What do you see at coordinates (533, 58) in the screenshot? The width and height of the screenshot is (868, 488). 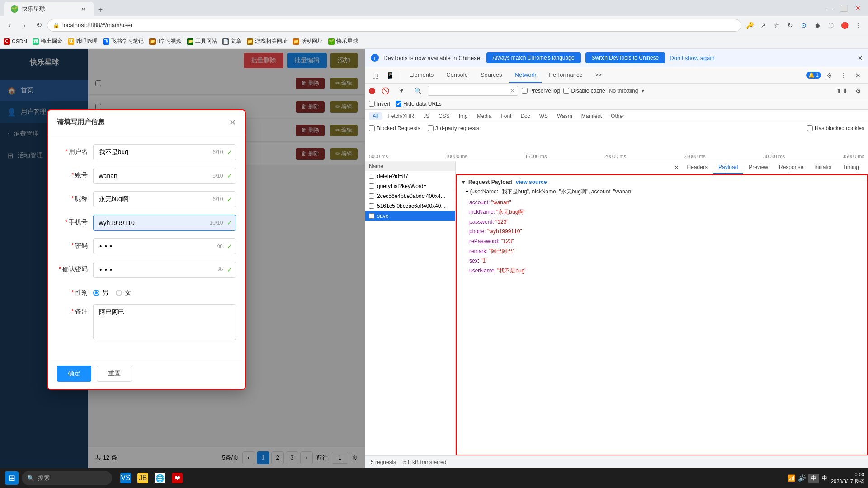 I see `always-match-button: Always match Chrome's language` at bounding box center [533, 58].